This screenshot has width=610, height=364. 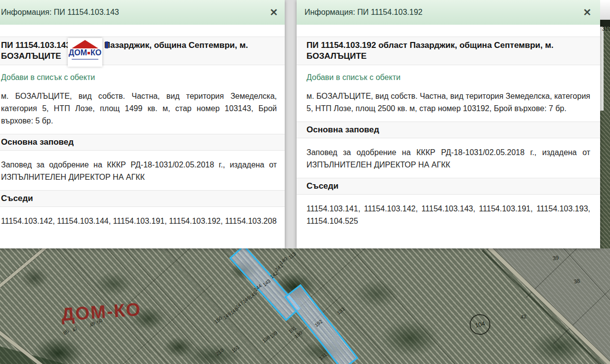 I want to click on neighbors-list: 11154.103.141, 11154.103.142, 11154.103.…, so click(x=448, y=215).